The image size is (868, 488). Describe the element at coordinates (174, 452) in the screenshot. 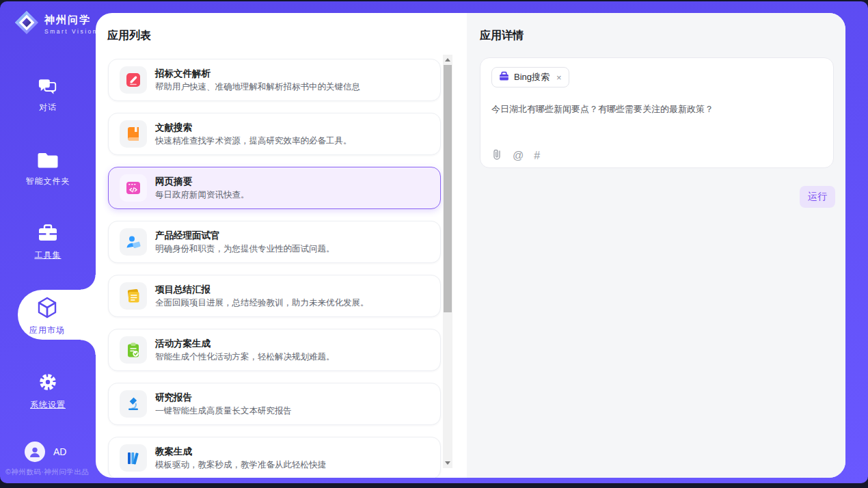

I see `app-name: 教案生成` at that location.